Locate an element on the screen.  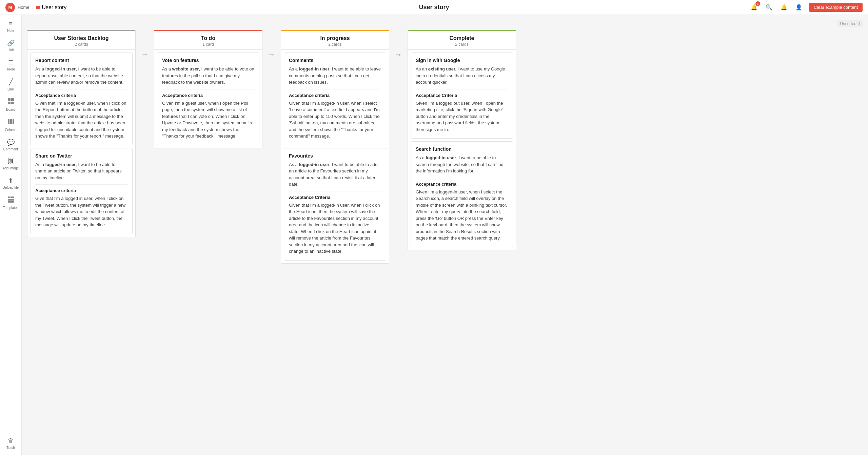
sidebar-item-comment: 💬 Comment is located at coordinates (11, 145).